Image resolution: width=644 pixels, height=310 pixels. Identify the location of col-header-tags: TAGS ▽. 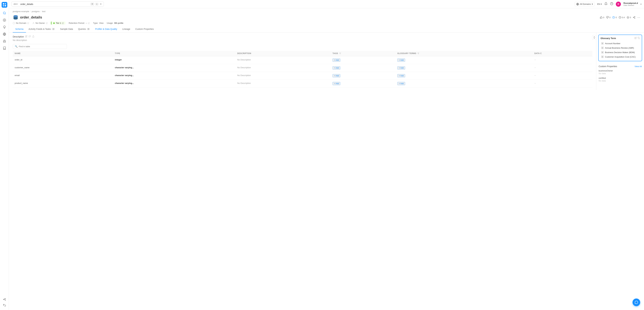
(363, 54).